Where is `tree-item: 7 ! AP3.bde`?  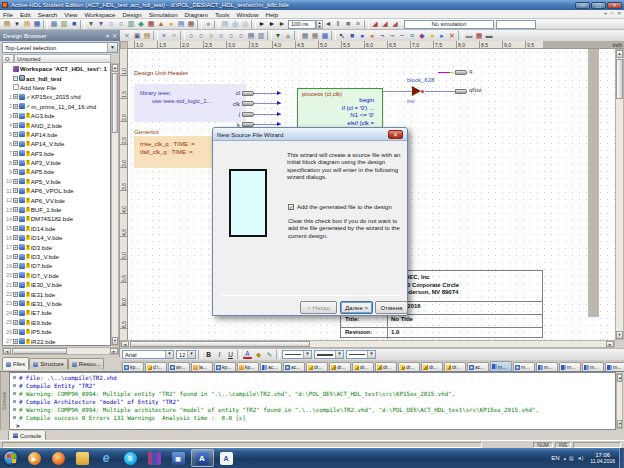 tree-item: 7 ! AP3.bde is located at coordinates (56, 154).